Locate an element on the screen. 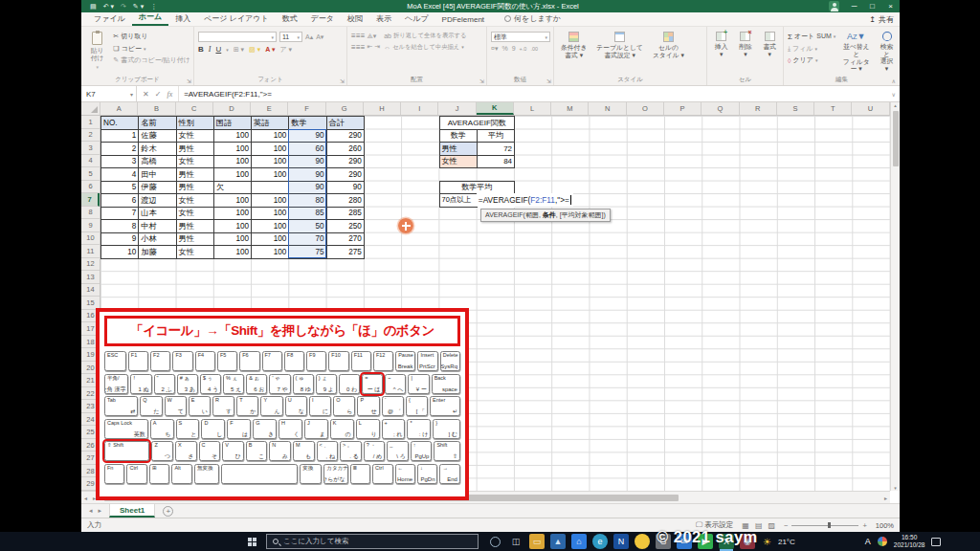  paste-button: 貼り付け▾ is located at coordinates (98, 52).